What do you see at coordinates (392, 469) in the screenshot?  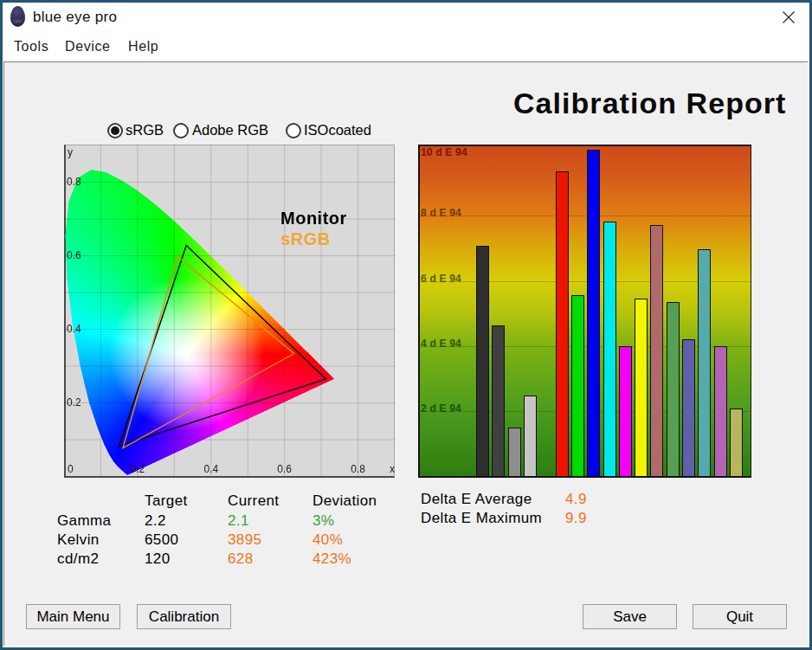 I see `svg-text: x` at bounding box center [392, 469].